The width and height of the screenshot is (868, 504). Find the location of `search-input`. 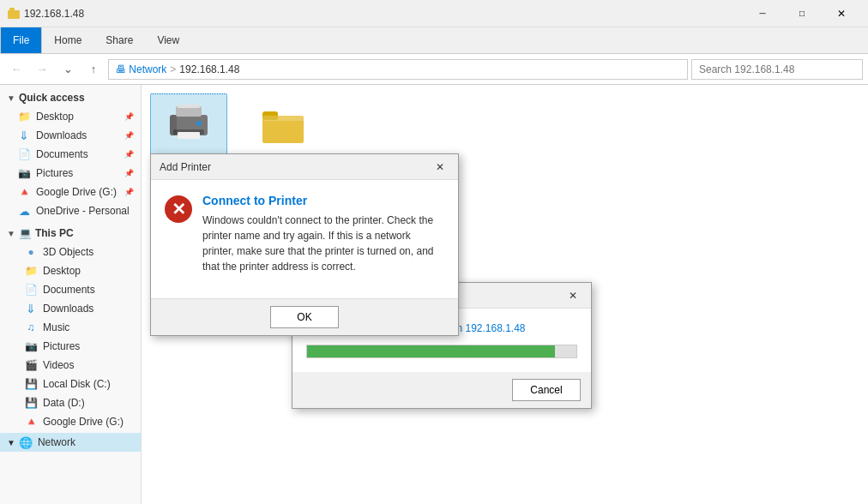

search-input is located at coordinates (777, 69).